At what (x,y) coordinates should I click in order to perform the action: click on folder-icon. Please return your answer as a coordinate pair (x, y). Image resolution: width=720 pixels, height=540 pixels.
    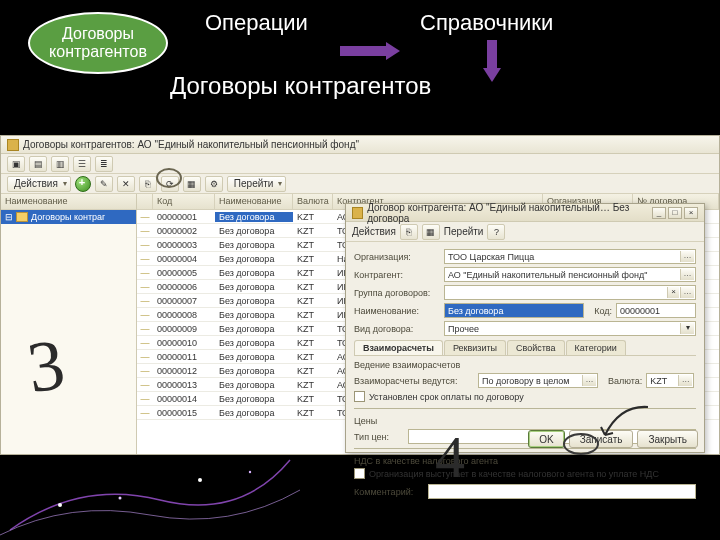
    Looking at the image, I should click on (22, 217).